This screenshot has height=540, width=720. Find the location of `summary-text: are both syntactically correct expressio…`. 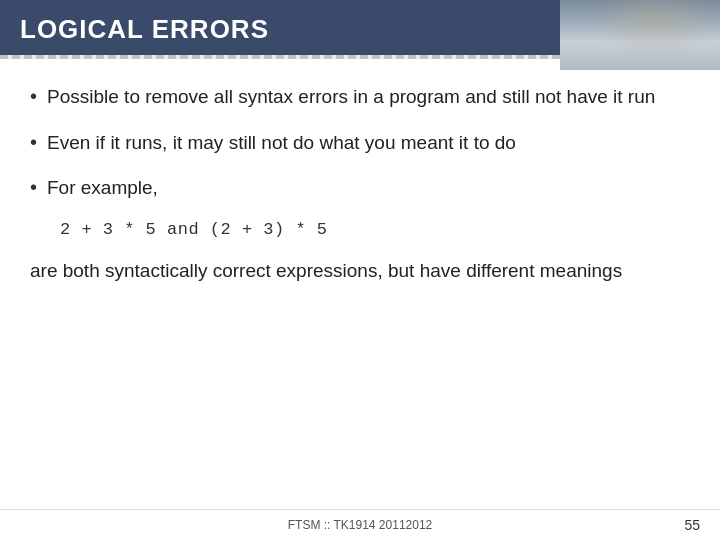

summary-text: are both syntactically correct expressio… is located at coordinates (360, 271).